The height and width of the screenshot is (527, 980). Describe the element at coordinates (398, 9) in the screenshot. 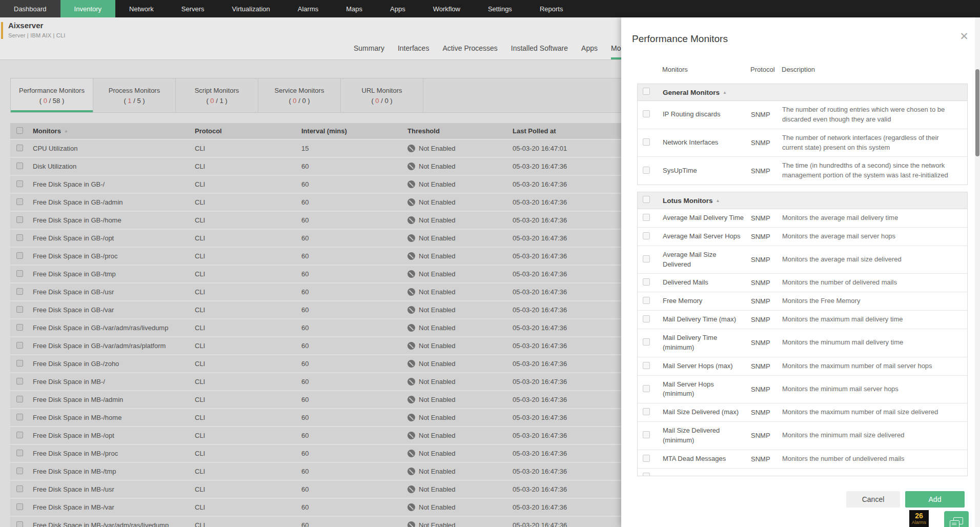

I see `nav-item-apps: Apps` at that location.